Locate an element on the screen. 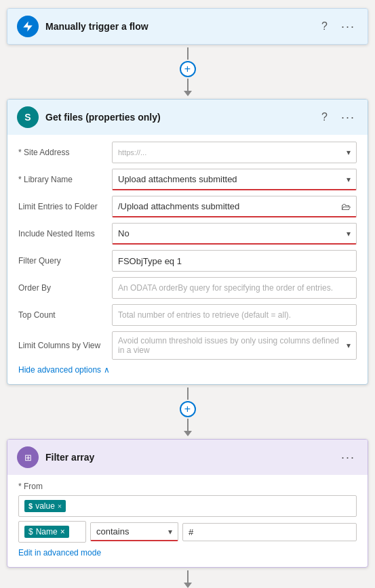 The image size is (375, 588). connector-line-1b is located at coordinates (188, 85).